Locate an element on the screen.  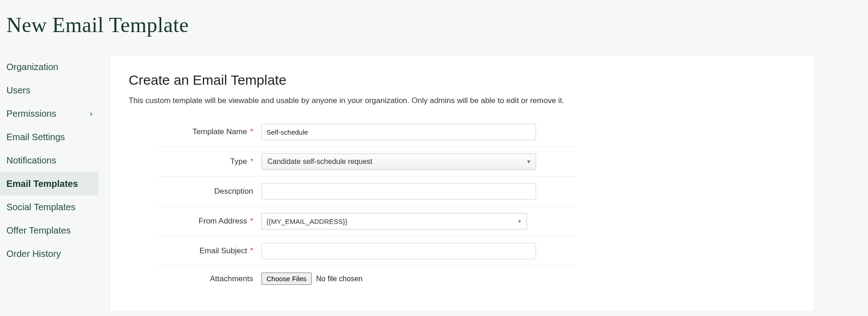
sidebar-item-notifications: Notifications is located at coordinates (49, 160).